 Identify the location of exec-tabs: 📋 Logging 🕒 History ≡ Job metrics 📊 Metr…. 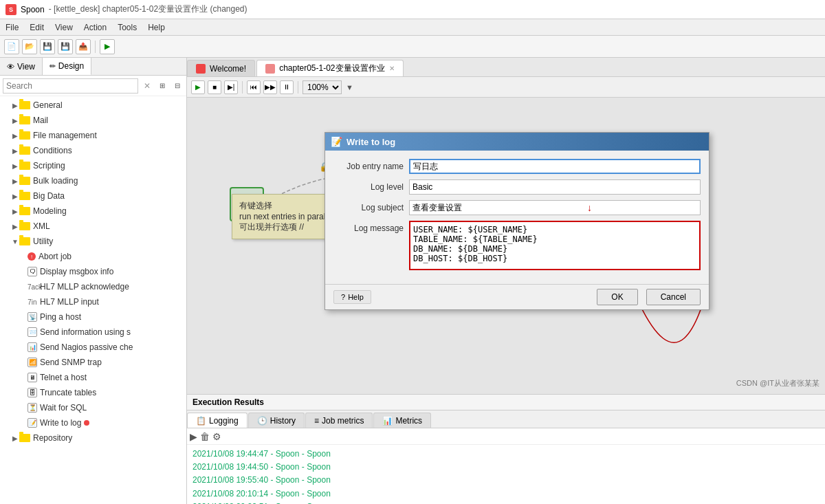
(506, 419).